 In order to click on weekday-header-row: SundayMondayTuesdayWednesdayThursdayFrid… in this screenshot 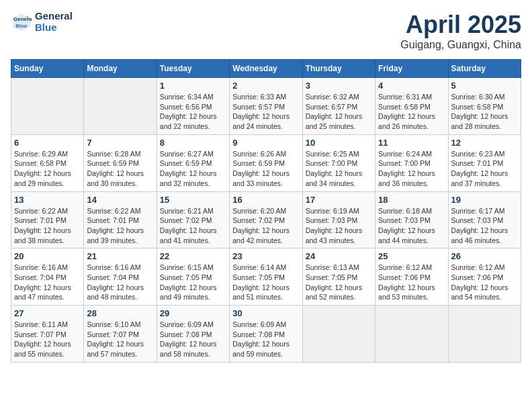, I will do `click(266, 68)`.